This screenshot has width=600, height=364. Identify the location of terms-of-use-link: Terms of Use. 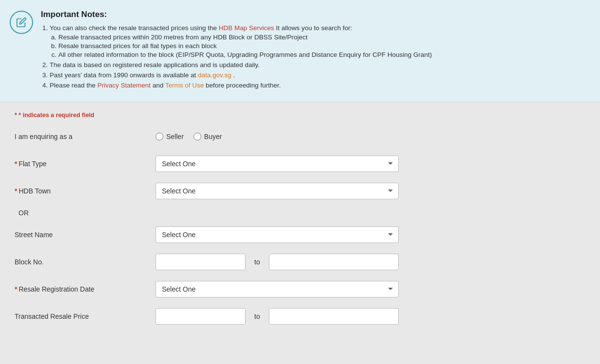
(185, 86).